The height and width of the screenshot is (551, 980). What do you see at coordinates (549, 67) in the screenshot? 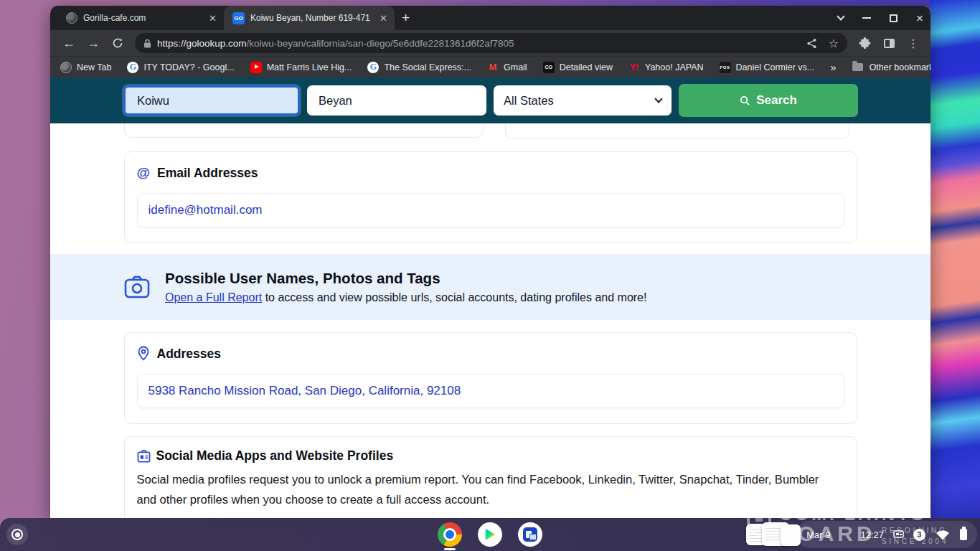
I see `co-badge-icon: CO` at bounding box center [549, 67].